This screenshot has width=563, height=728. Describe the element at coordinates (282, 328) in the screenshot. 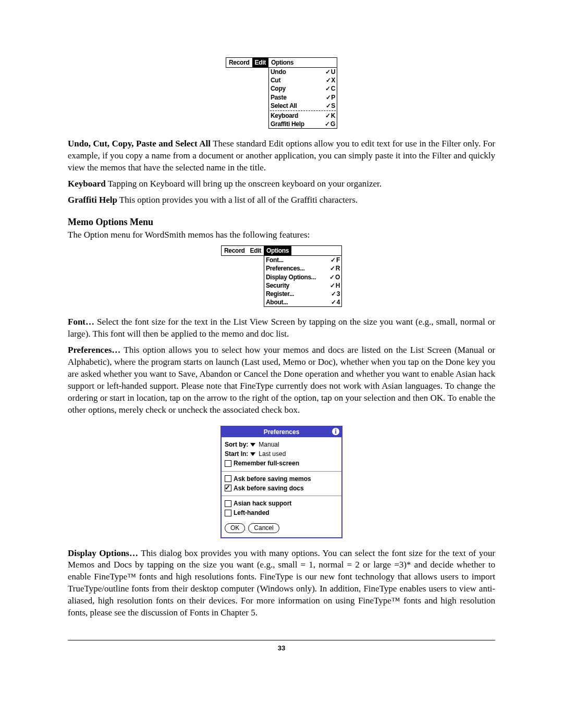

I see `para-font: Font… Select the font size for the text …` at that location.